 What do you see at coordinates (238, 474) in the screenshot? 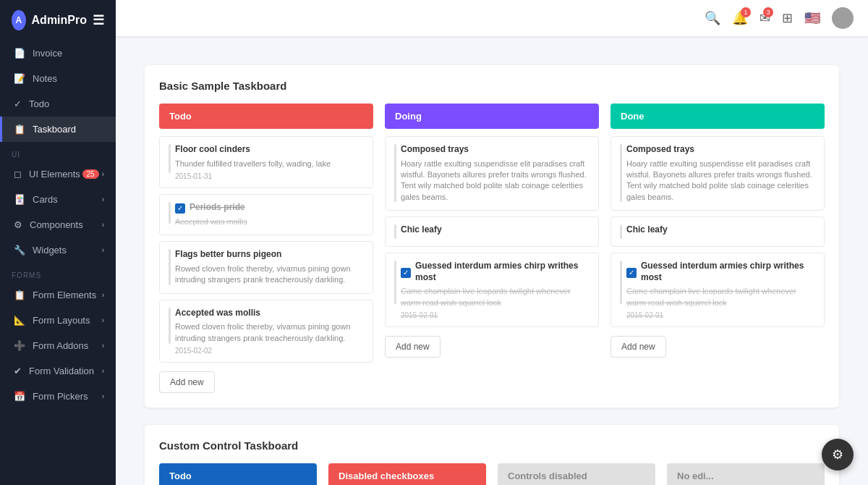
I see `custom-todo-header: Todo` at bounding box center [238, 474].